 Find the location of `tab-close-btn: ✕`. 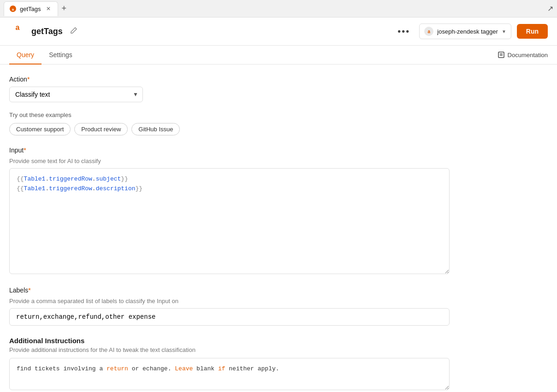

tab-close-btn: ✕ is located at coordinates (48, 9).